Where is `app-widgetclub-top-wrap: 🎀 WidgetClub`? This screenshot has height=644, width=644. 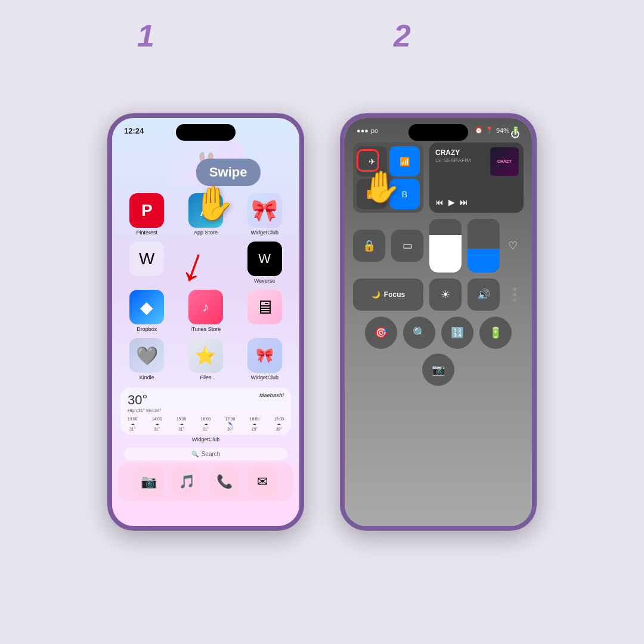
app-widgetclub-top-wrap: 🎀 WidgetClub is located at coordinates (265, 215).